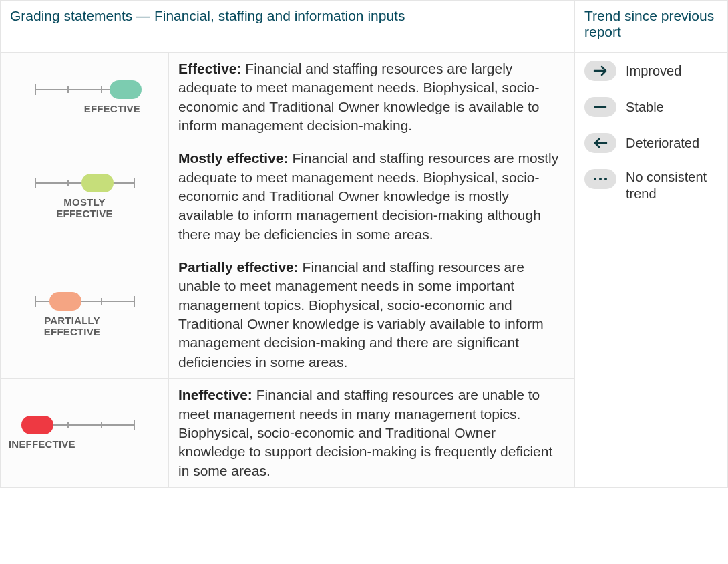  What do you see at coordinates (672, 186) in the screenshot?
I see `trend-label: No consistent trend` at bounding box center [672, 186].